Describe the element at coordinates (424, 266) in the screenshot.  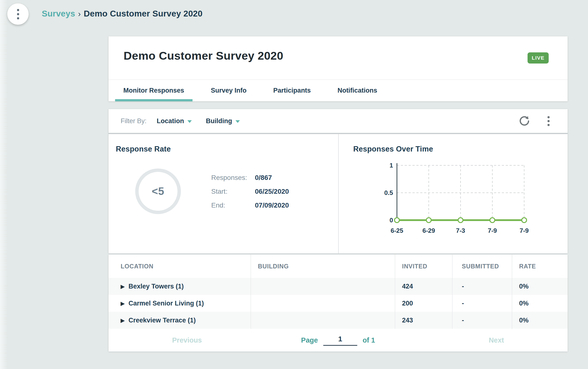
I see `column-header-invited: INVITED` at that location.